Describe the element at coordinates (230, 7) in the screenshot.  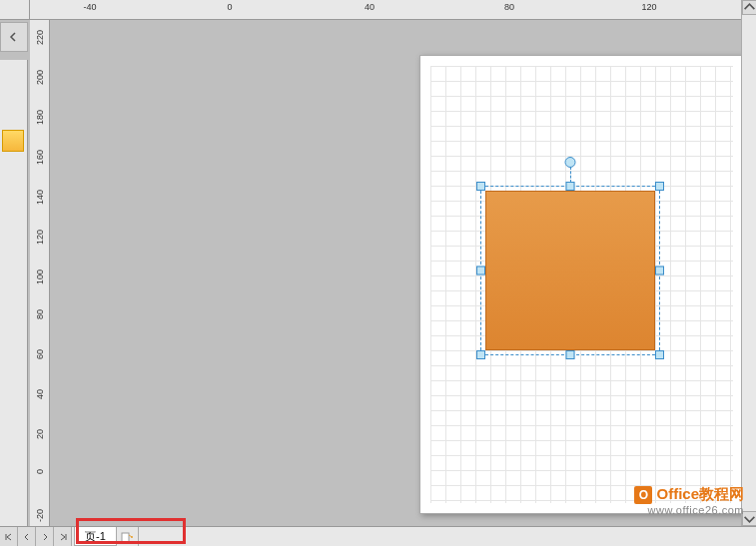
I see `ruler-h-tick-label: 0` at that location.